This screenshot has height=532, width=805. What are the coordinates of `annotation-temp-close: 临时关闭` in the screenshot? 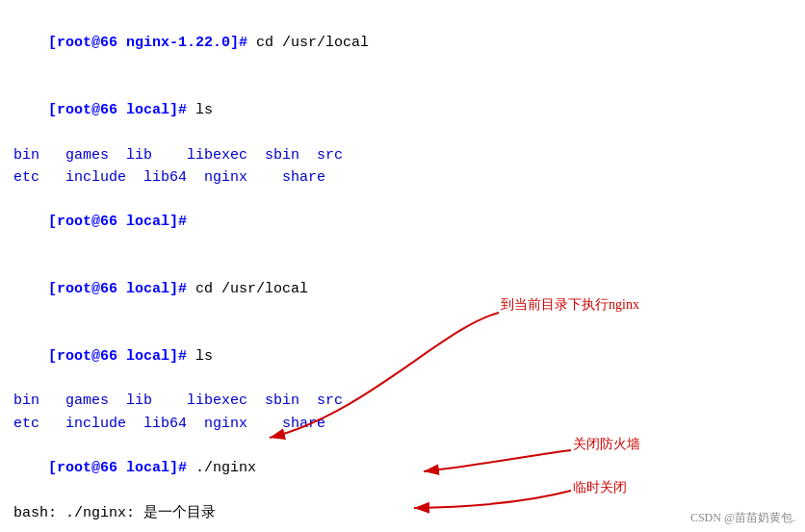 It's located at (600, 488).